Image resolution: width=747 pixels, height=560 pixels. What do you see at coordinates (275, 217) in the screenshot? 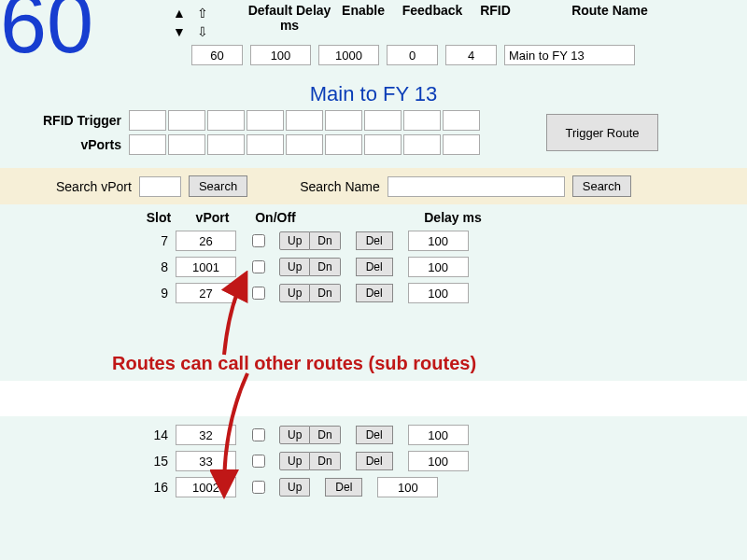
I see `col-onoff: On/Off` at bounding box center [275, 217].